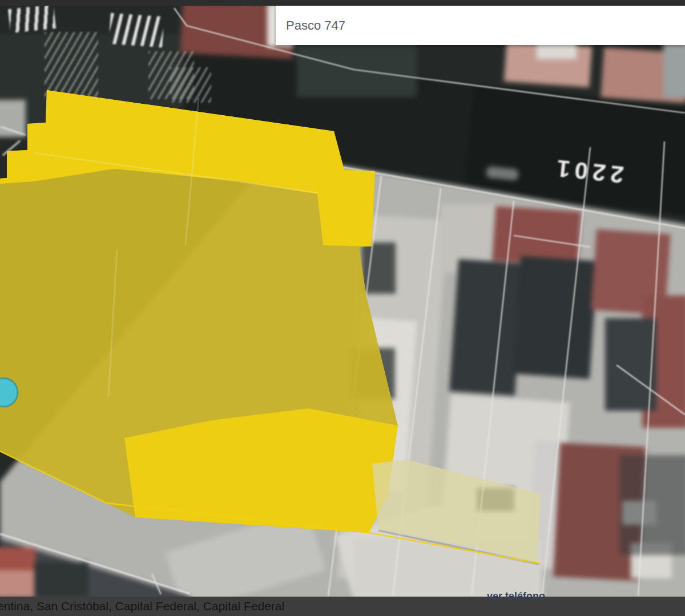 Image resolution: width=685 pixels, height=616 pixels. Describe the element at coordinates (516, 597) in the screenshot. I see `phone-link: ver teléfono` at that location.